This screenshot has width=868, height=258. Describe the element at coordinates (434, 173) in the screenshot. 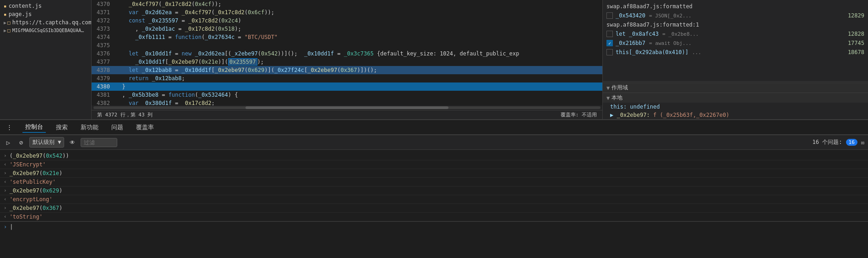

I see `console-line-3: › _0x2ebe97(0x21e)` at that location.